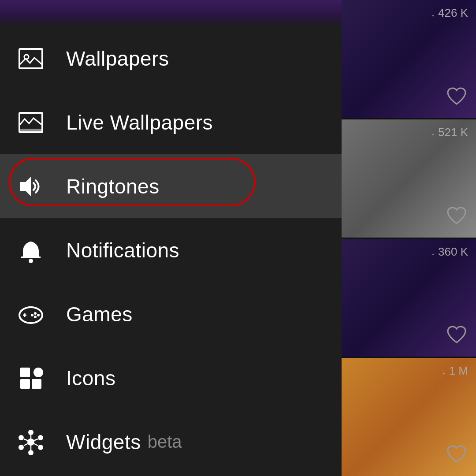 The image size is (476, 476). I want to click on download-arrow-3: ↓, so click(433, 252).